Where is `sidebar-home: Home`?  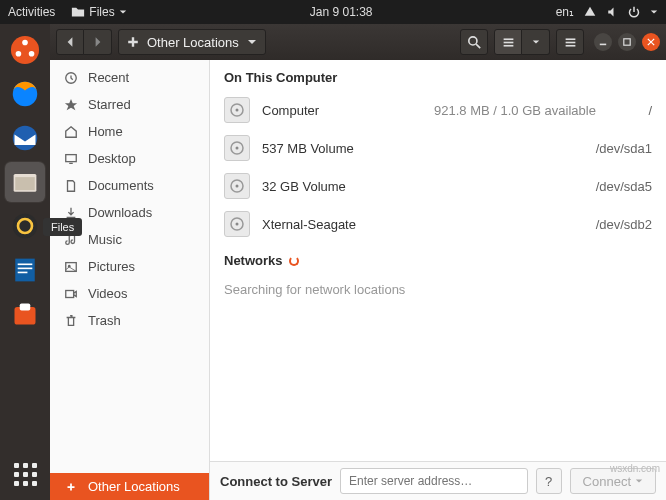
sidebar-home: Home is located at coordinates (130, 132).